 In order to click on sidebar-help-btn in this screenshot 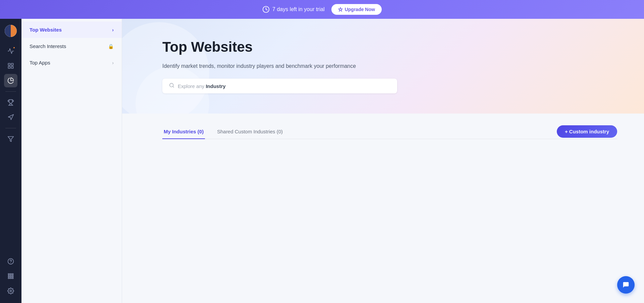, I will do `click(11, 261)`.